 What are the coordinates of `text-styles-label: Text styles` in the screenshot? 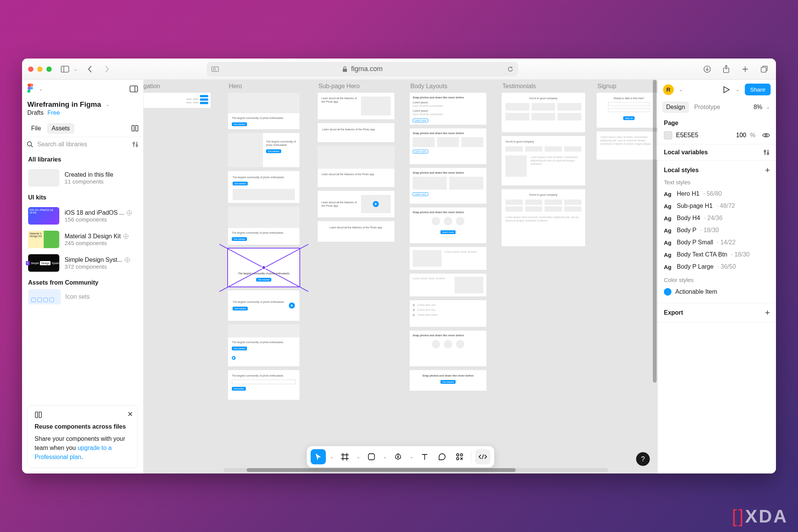 It's located at (717, 182).